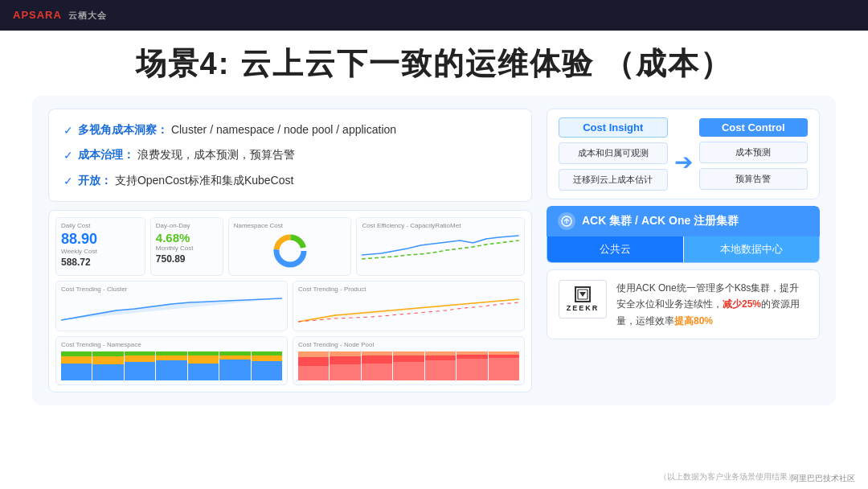 This screenshot has height=489, width=868. Describe the element at coordinates (727, 477) in the screenshot. I see `footer-note: （以上数据为客户业务场景使用结果）` at that location.